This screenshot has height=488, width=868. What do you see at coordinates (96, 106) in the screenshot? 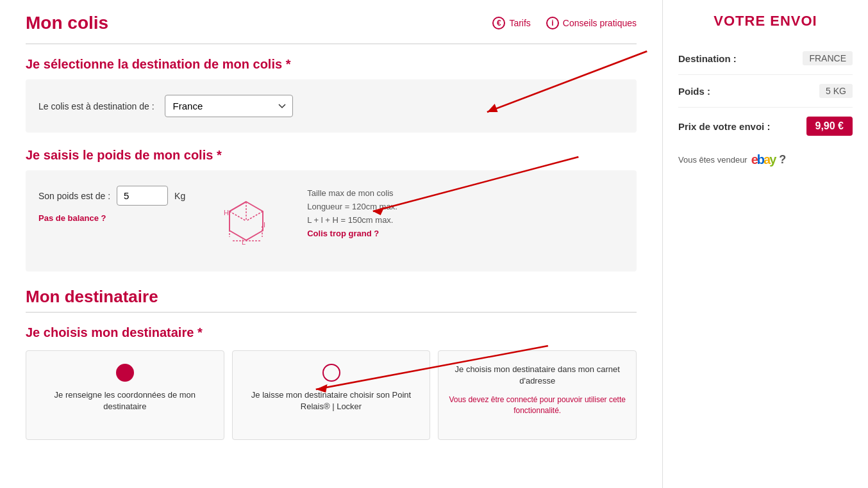
I see `destination-field-label: Le colis est à destination de :` at bounding box center [96, 106].